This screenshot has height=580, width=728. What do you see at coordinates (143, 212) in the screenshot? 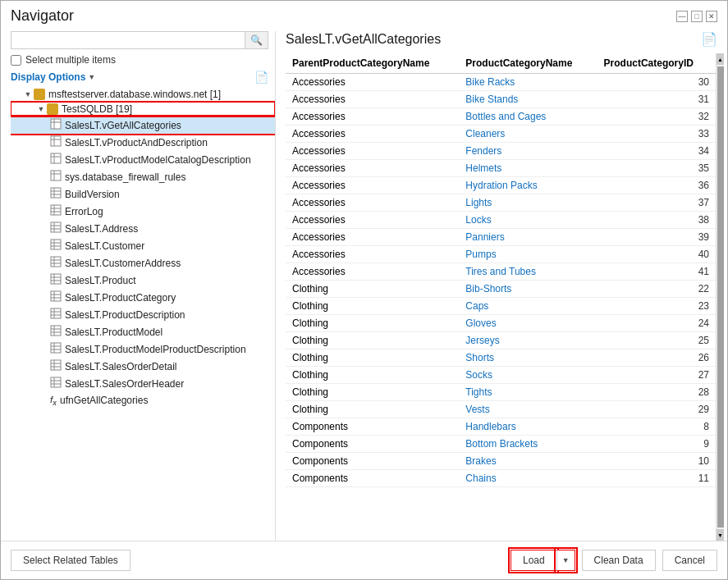
I see `tree-item-ErrorLog: ErrorLog` at bounding box center [143, 212].